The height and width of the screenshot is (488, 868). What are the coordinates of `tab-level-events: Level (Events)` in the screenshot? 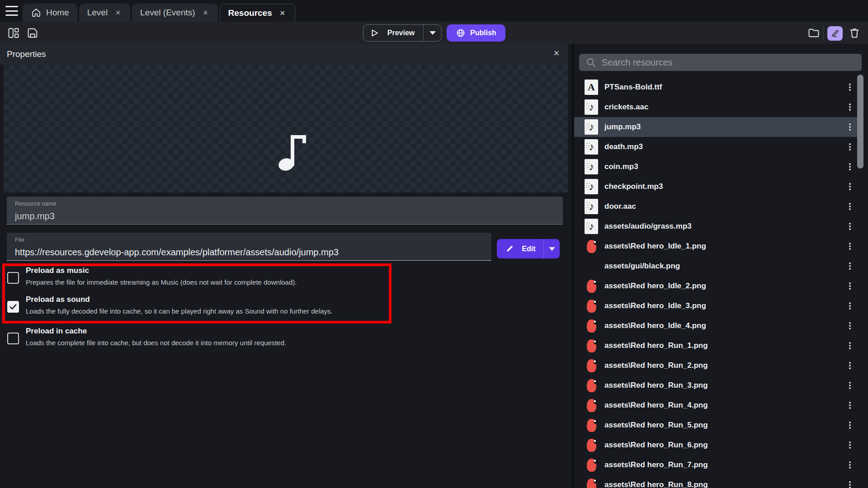 It's located at (175, 13).